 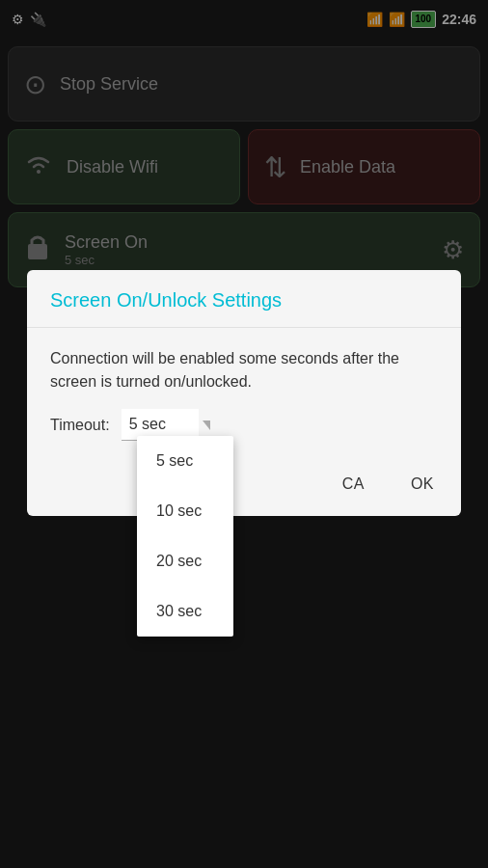 I want to click on timeout-option-5sec: 5 sec, so click(x=185, y=461).